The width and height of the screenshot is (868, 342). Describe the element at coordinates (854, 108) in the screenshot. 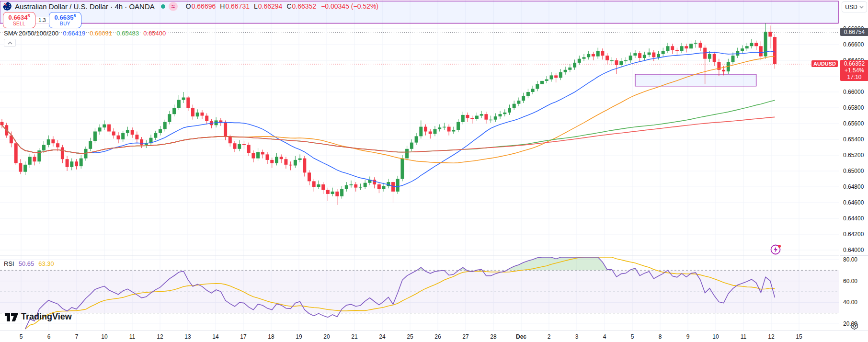

I see `price-axis-label: 0.65800` at that location.